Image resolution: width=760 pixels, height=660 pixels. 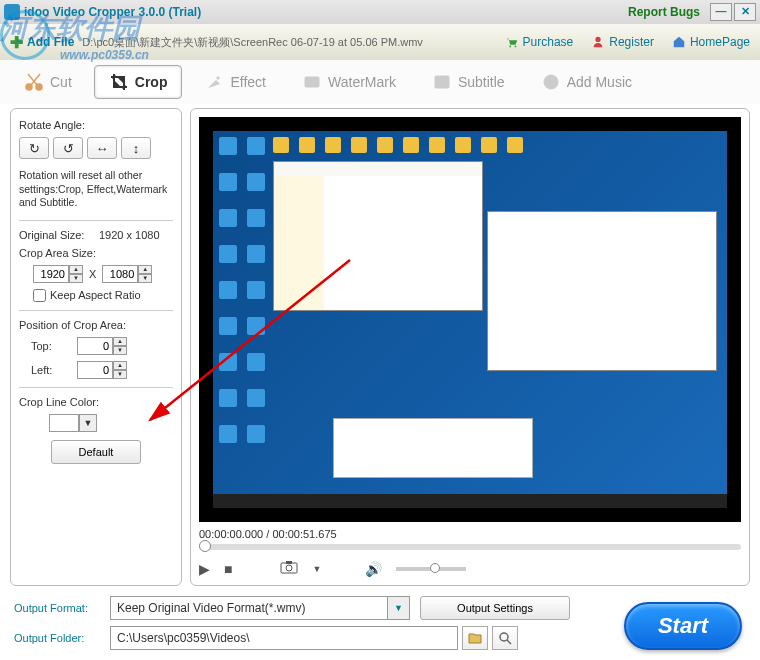 I want to click on tab-effect: Effect, so click(x=235, y=82).